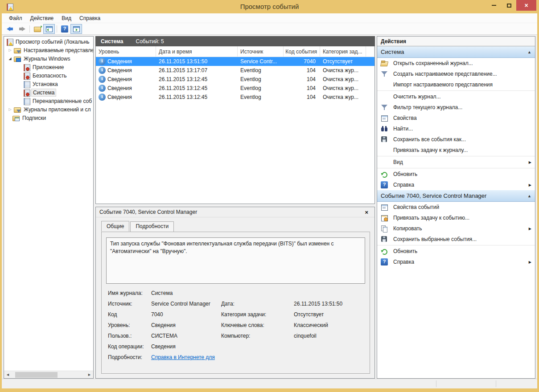 The width and height of the screenshot is (539, 392). Describe the element at coordinates (456, 262) in the screenshot. I see `action-event-help: Справка ▶` at that location.